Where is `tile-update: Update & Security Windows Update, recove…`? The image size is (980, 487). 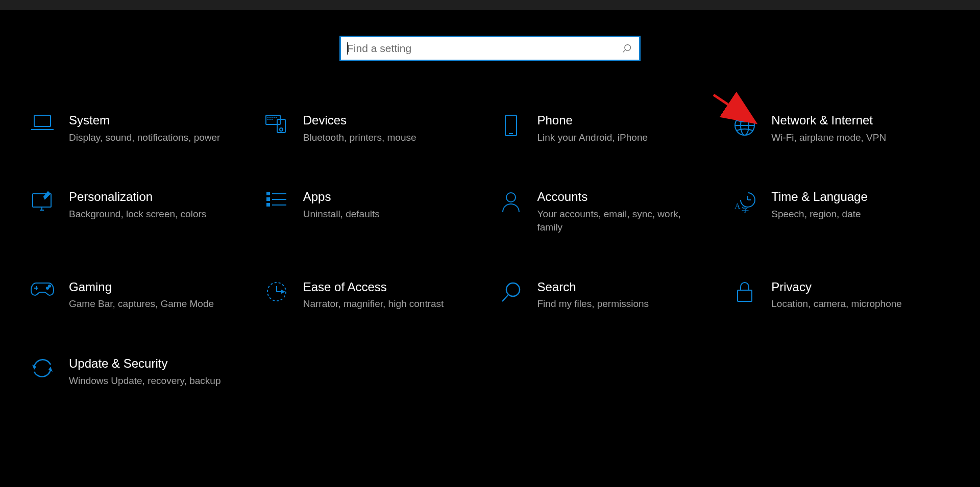 tile-update: Update & Security Windows Update, recove… is located at coordinates (151, 372).